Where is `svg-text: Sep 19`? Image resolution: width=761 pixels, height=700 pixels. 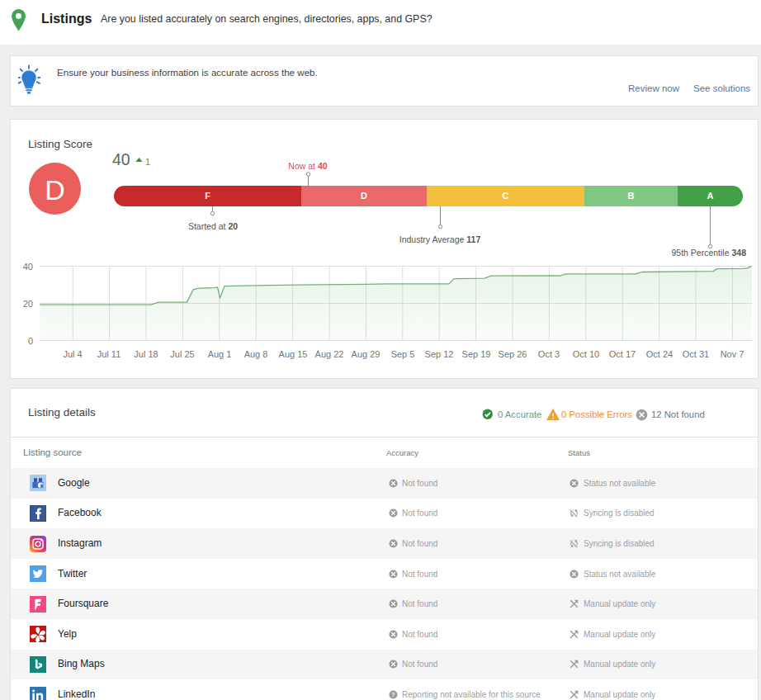 svg-text: Sep 19 is located at coordinates (477, 354).